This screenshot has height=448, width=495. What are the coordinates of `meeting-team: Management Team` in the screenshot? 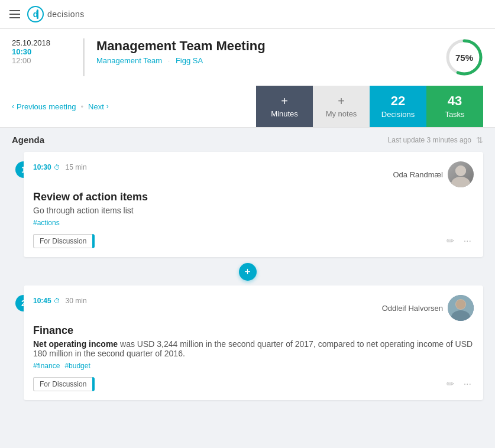 It's located at (129, 60).